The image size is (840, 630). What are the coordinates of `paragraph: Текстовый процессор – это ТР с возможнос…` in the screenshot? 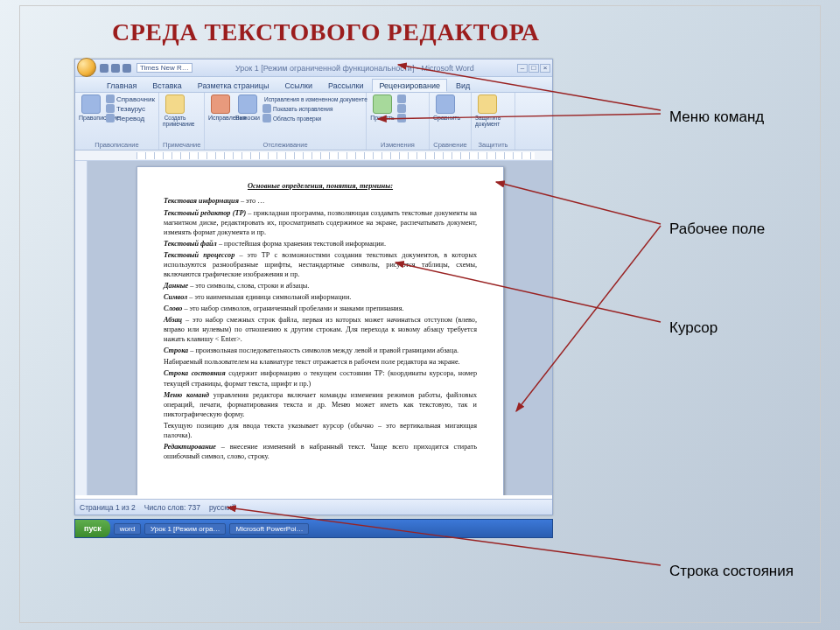 It's located at (320, 264).